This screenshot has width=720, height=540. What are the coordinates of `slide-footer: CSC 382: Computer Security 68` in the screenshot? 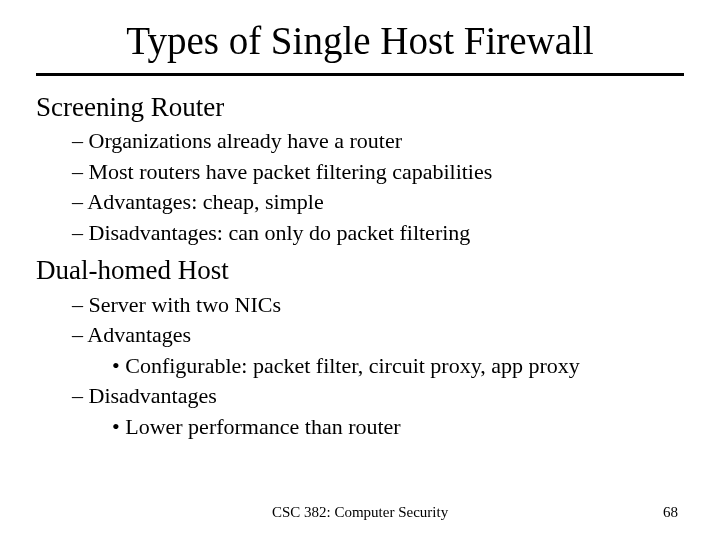 It's located at (360, 514).